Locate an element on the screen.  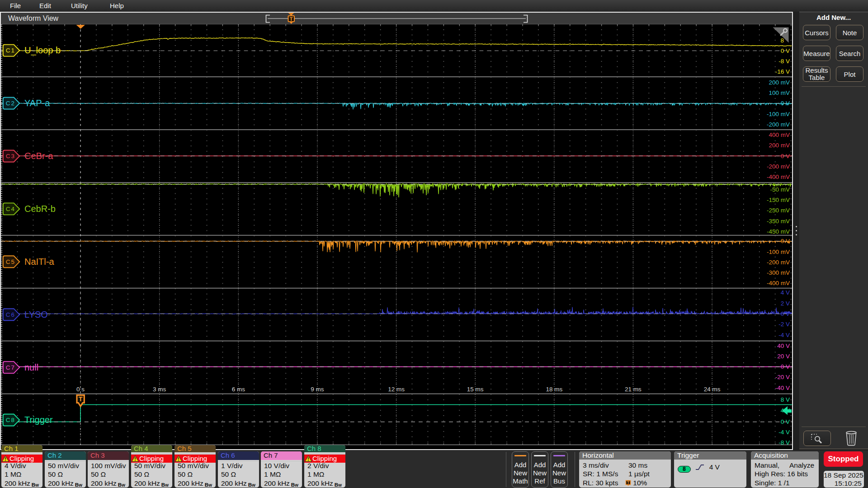
svg-text: 8 is located at coordinates (782, 41).